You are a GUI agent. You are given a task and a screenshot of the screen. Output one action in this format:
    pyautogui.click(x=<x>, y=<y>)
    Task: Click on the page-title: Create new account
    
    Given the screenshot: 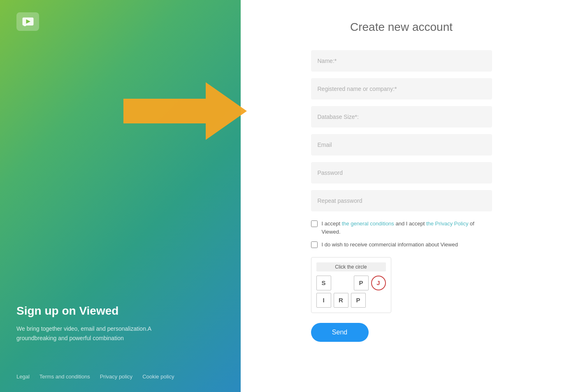 What is the action you would take?
    pyautogui.click(x=402, y=27)
    